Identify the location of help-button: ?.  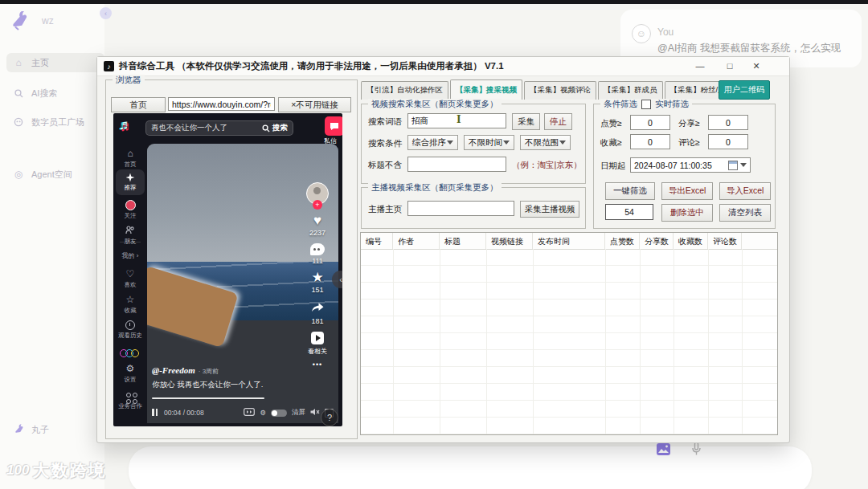
(330, 418).